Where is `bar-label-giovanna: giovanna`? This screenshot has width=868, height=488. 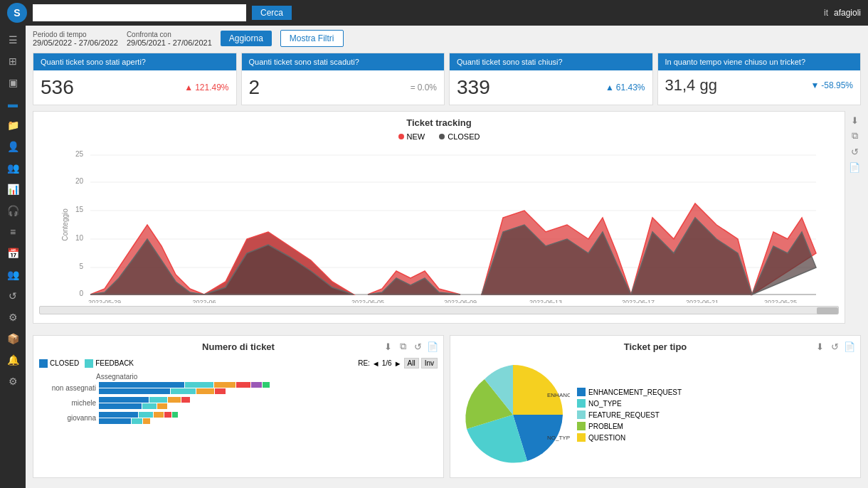 bar-label-giovanna: giovanna is located at coordinates (68, 418).